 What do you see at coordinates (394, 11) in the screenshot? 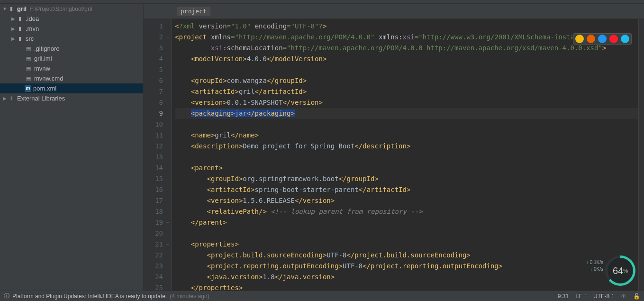
I see `breadcrumb-bar: project` at bounding box center [394, 11].